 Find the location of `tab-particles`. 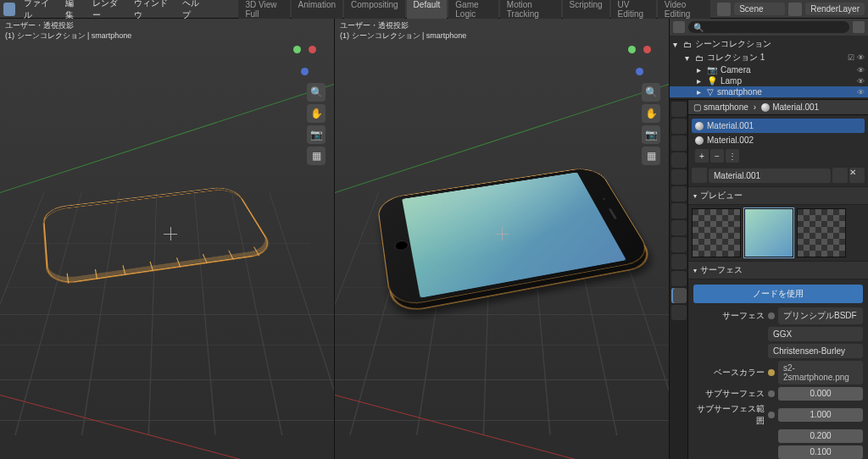

tab-particles is located at coordinates (679, 228).